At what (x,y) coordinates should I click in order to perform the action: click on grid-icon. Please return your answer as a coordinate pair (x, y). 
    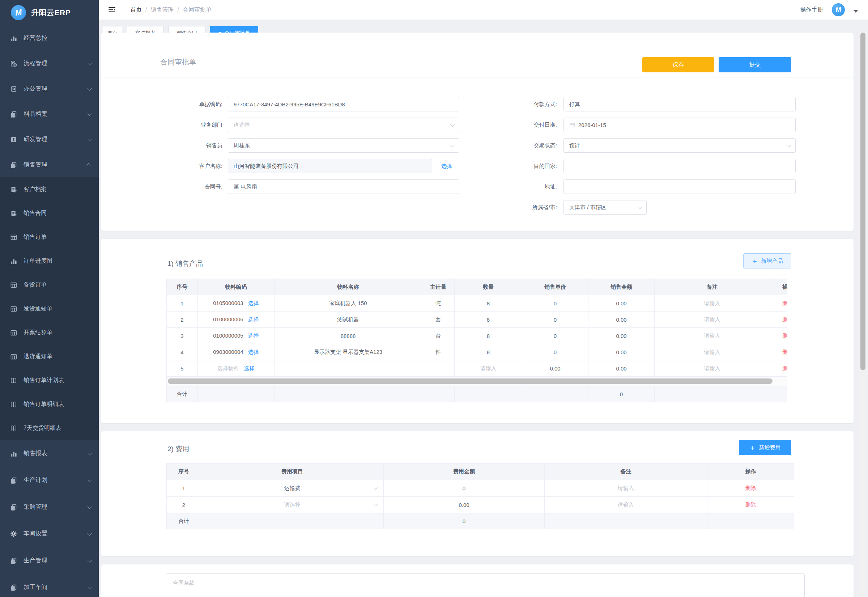
    Looking at the image, I should click on (13, 309).